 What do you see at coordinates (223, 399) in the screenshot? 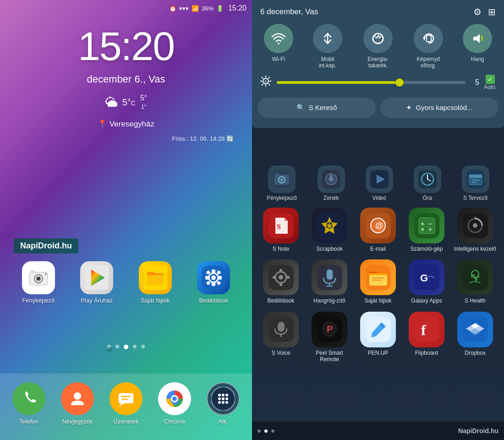
I see `allapps-icon` at bounding box center [223, 399].